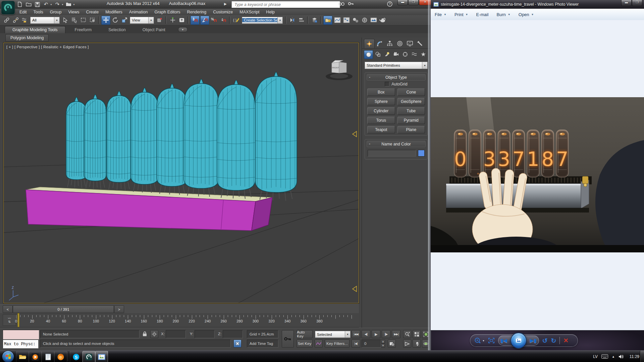 The height and width of the screenshot is (362, 644). What do you see at coordinates (400, 44) in the screenshot?
I see `motion-tab-icon` at bounding box center [400, 44].